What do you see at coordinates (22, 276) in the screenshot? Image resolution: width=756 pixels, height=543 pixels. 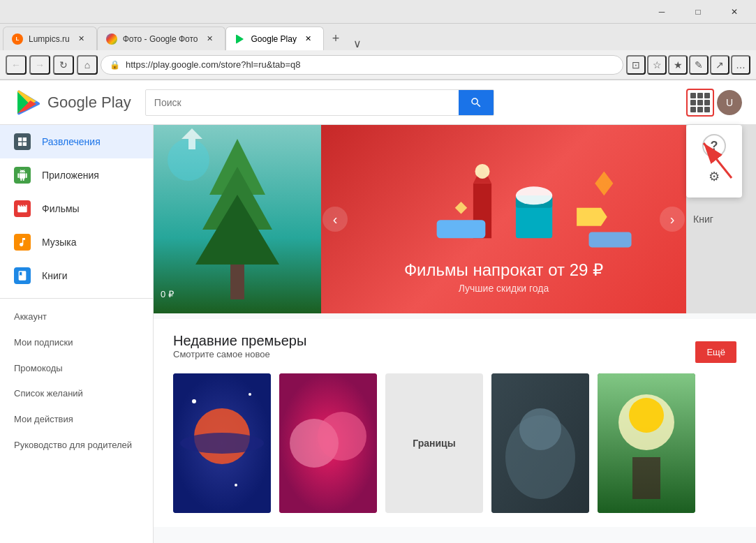 I see `book-svg-icon` at bounding box center [22, 276].